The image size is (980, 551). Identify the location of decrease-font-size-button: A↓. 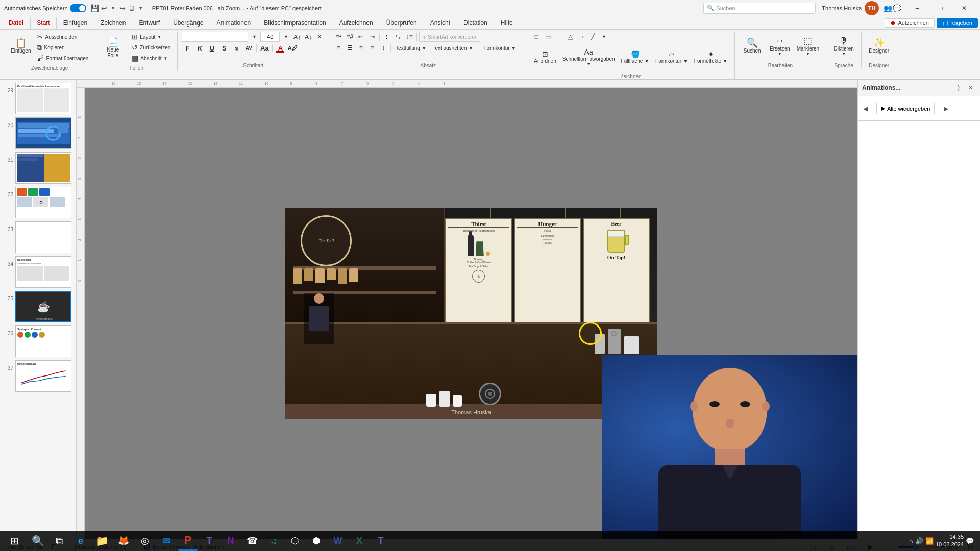
(308, 37).